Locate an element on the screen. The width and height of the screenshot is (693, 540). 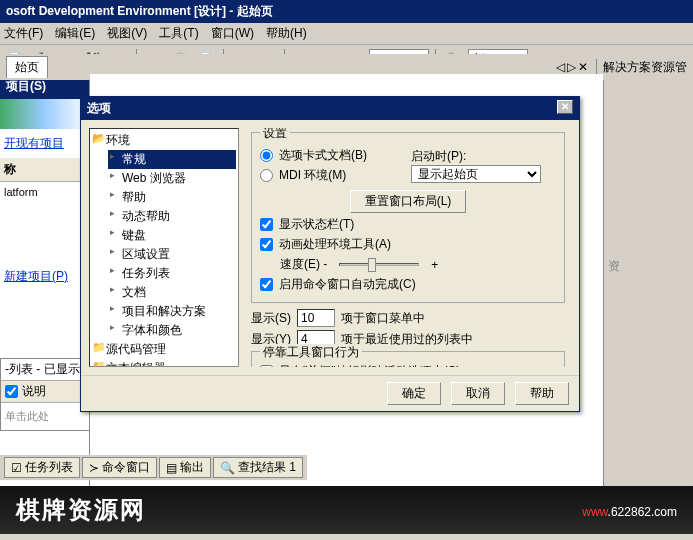
tab-cmdwin: ≻命令窗口 is located at coordinates (120, 468).